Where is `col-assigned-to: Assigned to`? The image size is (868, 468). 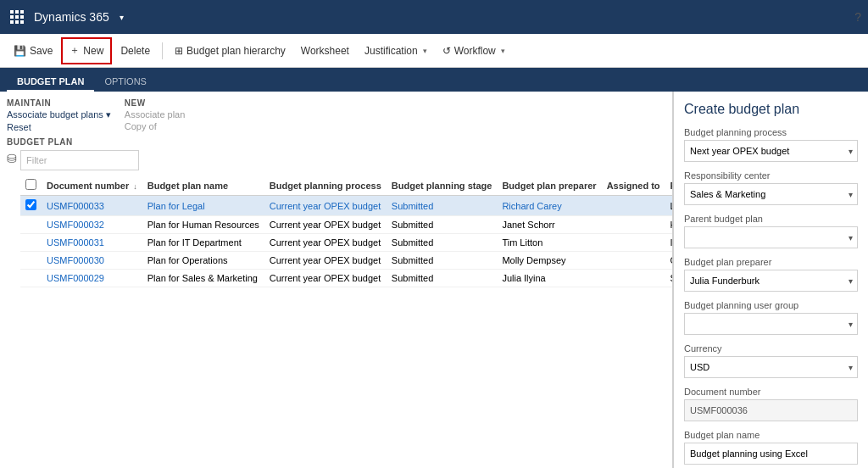 col-assigned-to: Assigned to is located at coordinates (634, 186).